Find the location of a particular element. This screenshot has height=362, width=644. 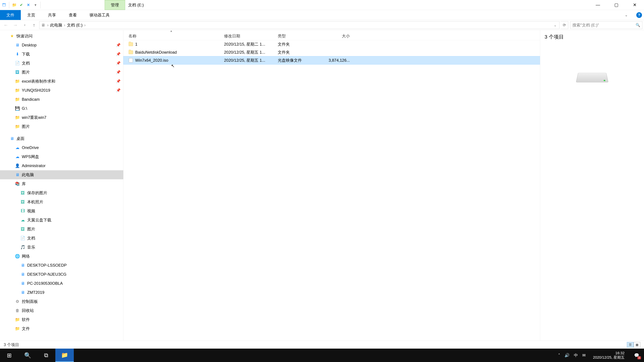

tree-network: 🌐 网络 is located at coordinates (62, 256).